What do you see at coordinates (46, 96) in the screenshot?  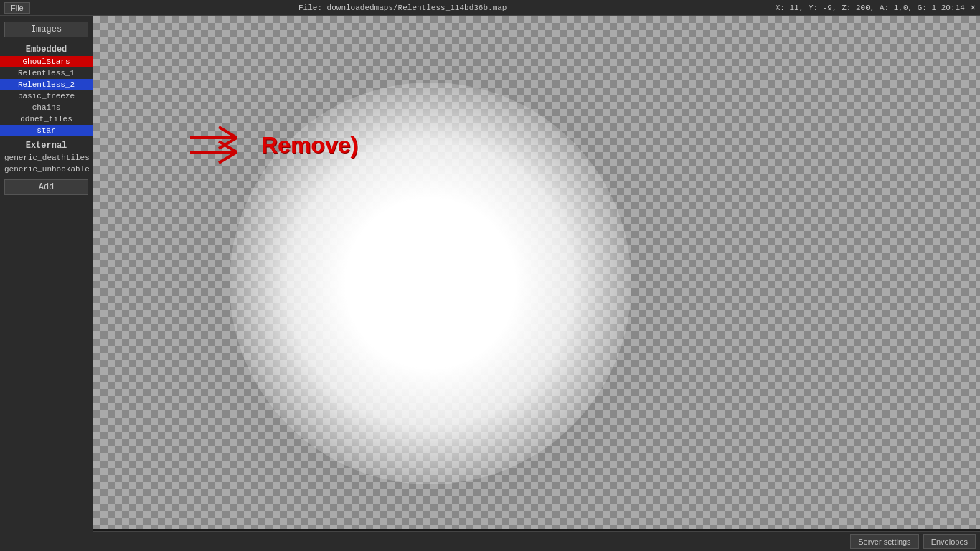 I see `sidebar-item-basic-freeze: basic_freeze` at bounding box center [46, 96].